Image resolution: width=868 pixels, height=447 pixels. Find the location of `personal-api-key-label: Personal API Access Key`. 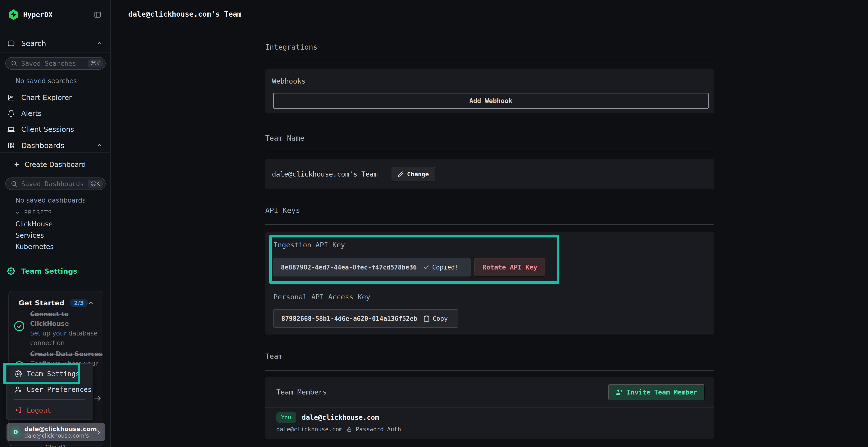

personal-api-key-label: Personal API Access Key is located at coordinates (322, 297).